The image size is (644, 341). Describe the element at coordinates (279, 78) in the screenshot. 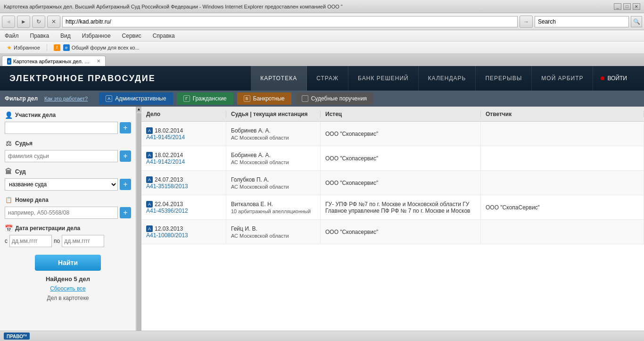

I see `nav-kartoteka: КАРТОТЕКА` at that location.